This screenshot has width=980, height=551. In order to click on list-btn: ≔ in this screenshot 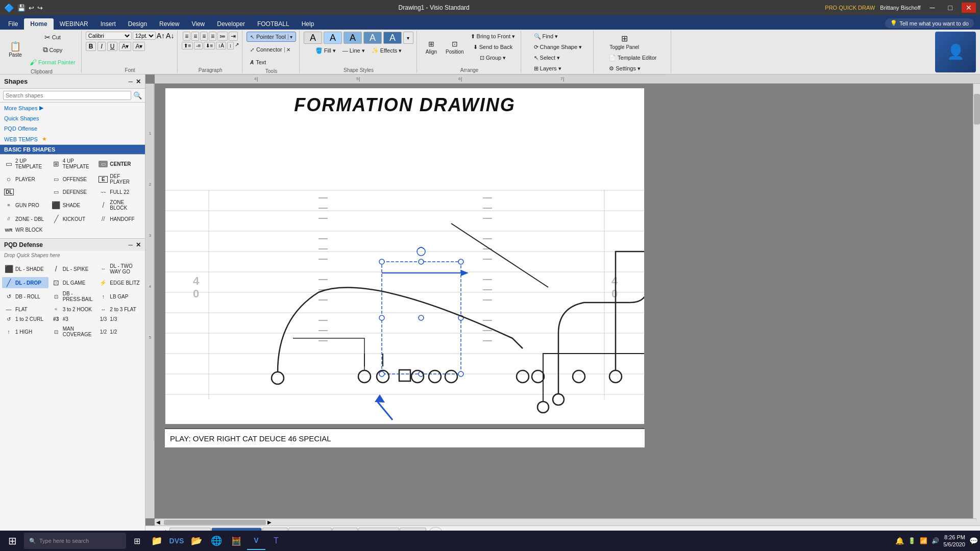, I will do `click(223, 36)`.